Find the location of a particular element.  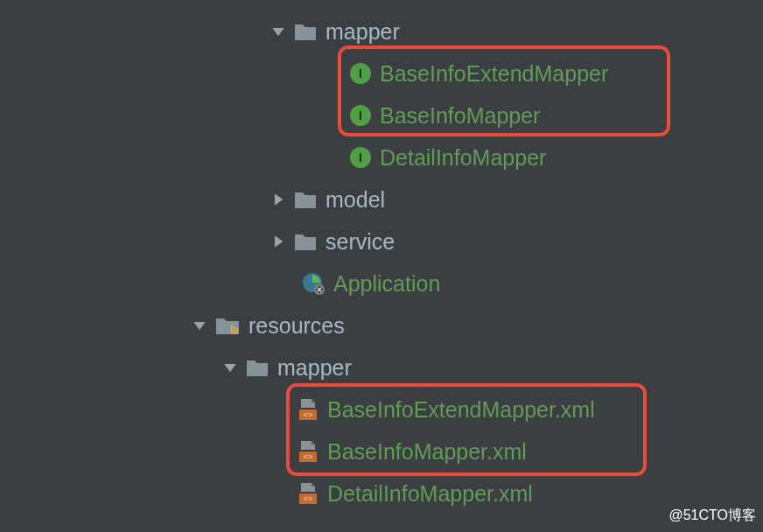

tree-item-xml: <> BaseInfoMapper.xml is located at coordinates (382, 452).